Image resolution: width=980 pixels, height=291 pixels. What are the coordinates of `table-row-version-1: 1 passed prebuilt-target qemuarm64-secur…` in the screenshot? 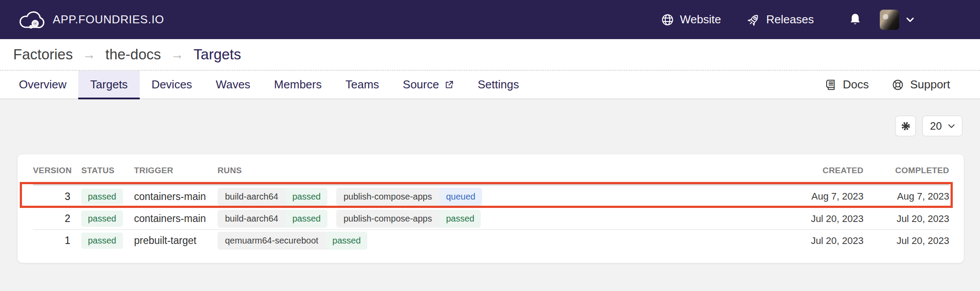 It's located at (491, 240).